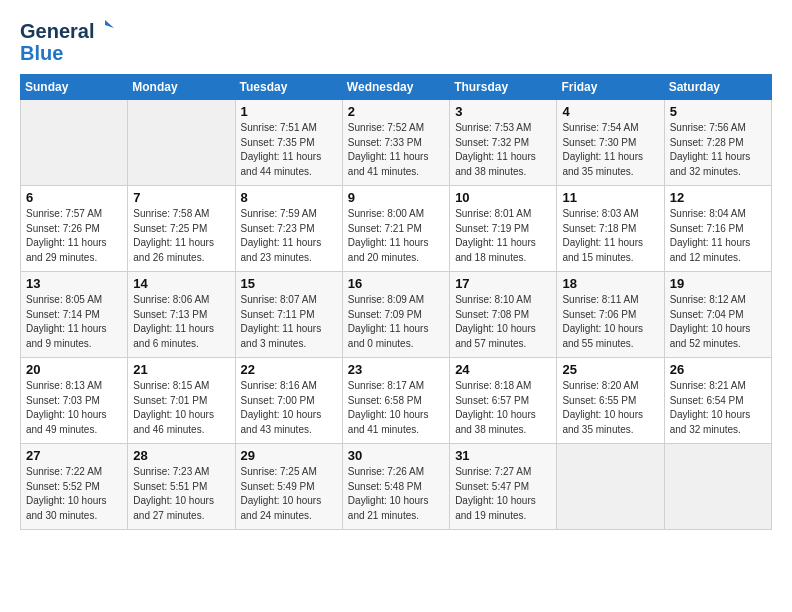  I want to click on calendar-cell: 6Sunrise: 7:57 AM Sunset: 7:26 PM Daylig…, so click(74, 229).